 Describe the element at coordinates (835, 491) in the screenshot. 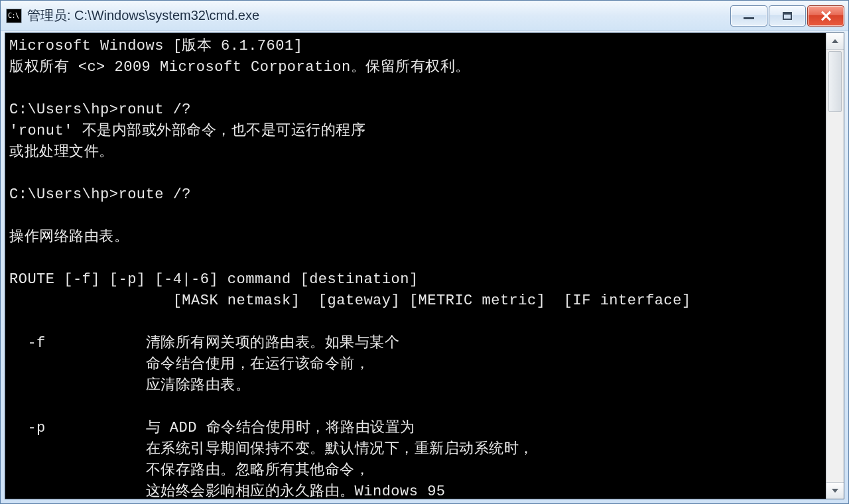

I see `scroll-down-button` at that location.